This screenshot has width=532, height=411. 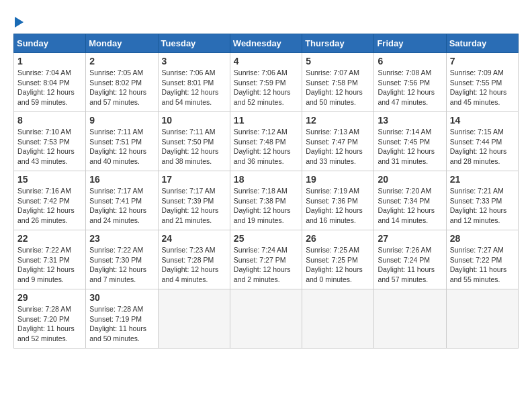 I want to click on day-number: 16, so click(x=122, y=179).